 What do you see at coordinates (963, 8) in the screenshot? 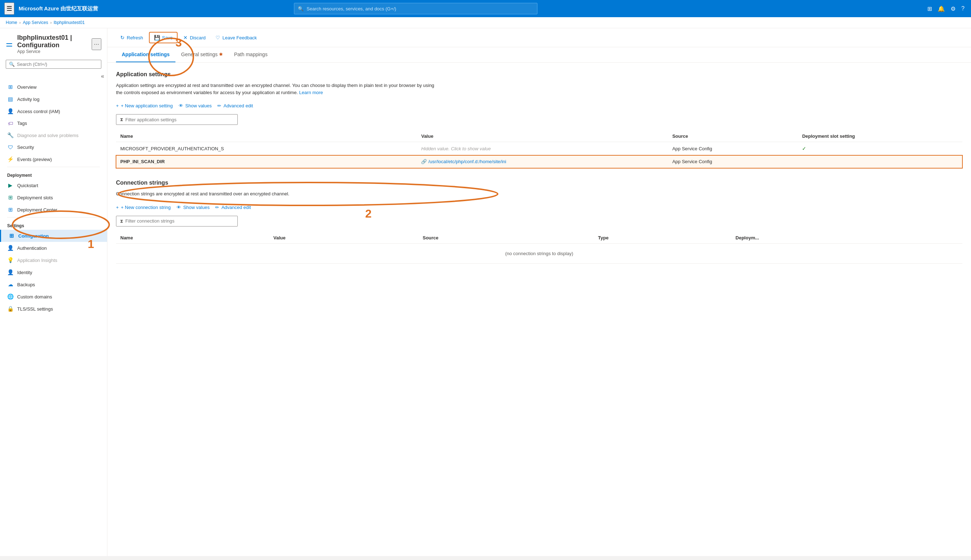
I see `help-icon: ?` at bounding box center [963, 8].